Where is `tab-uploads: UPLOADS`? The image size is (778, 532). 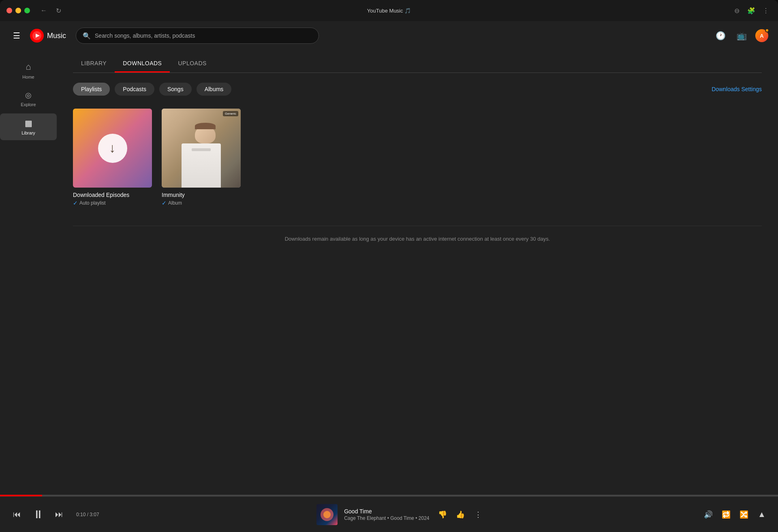
tab-uploads: UPLOADS is located at coordinates (192, 64).